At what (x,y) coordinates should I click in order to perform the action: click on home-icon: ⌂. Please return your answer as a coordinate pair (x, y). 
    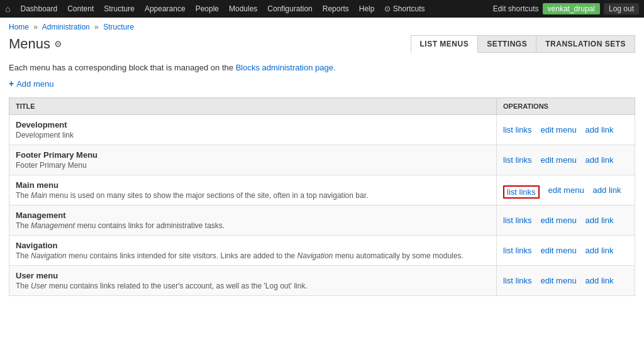
    Looking at the image, I should click on (8, 9).